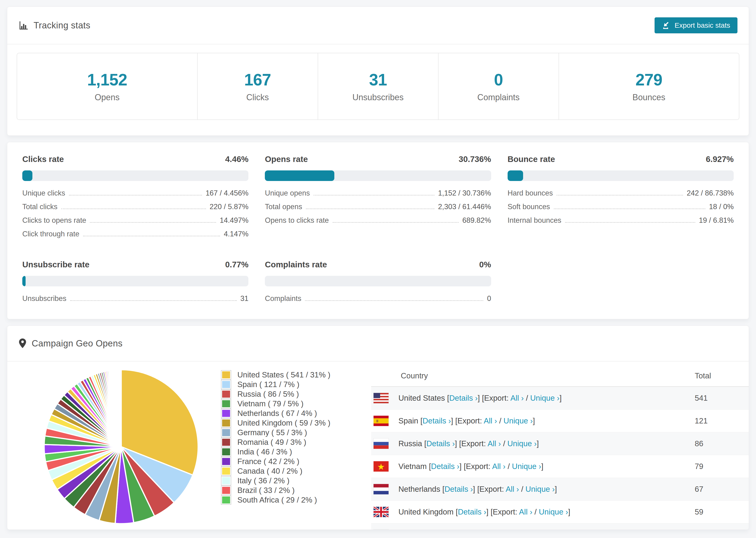 The width and height of the screenshot is (756, 538). Describe the element at coordinates (378, 86) in the screenshot. I see `stat-card-unsubscribes: 31Unsubscribes` at that location.